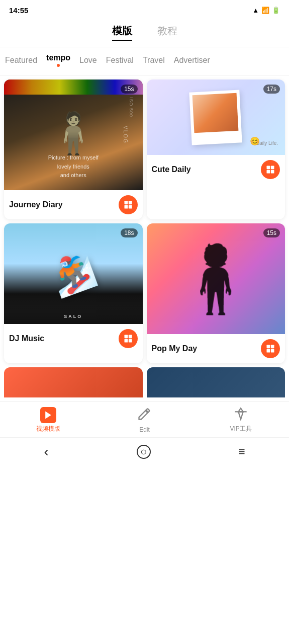 The width and height of the screenshot is (289, 644). Describe the element at coordinates (144, 414) in the screenshot. I see `pencil-icon` at that location.